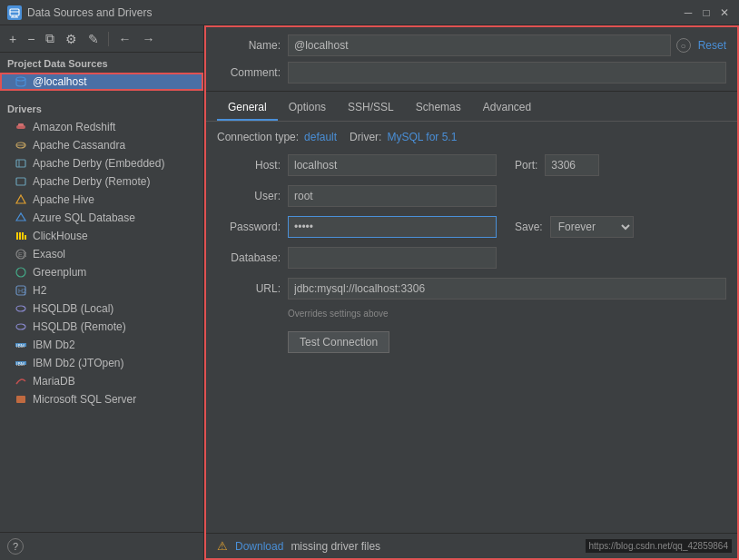 The width and height of the screenshot is (739, 560). Describe the element at coordinates (15, 13) in the screenshot. I see `app-icon` at that location.